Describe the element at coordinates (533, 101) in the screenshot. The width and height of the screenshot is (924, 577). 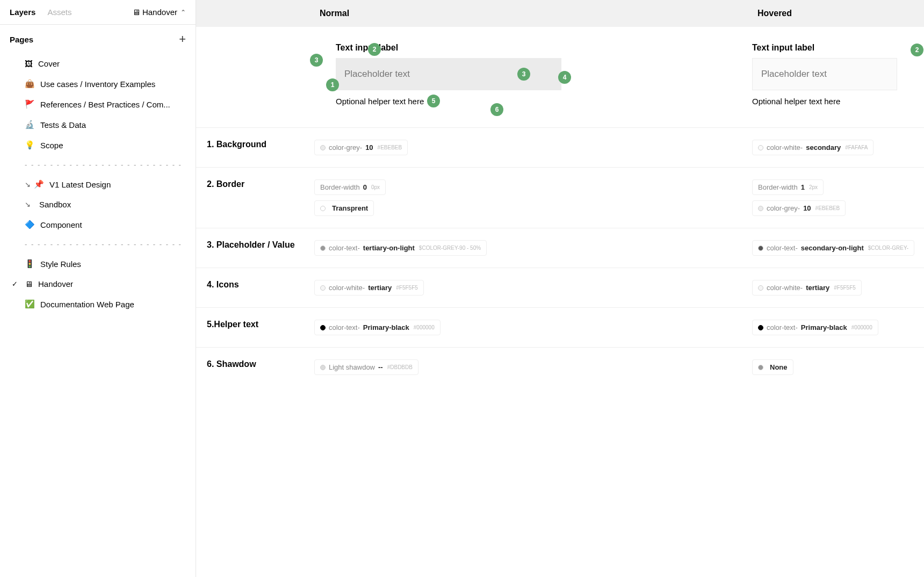
I see `helper-text: Optional helper text here 5` at that location.